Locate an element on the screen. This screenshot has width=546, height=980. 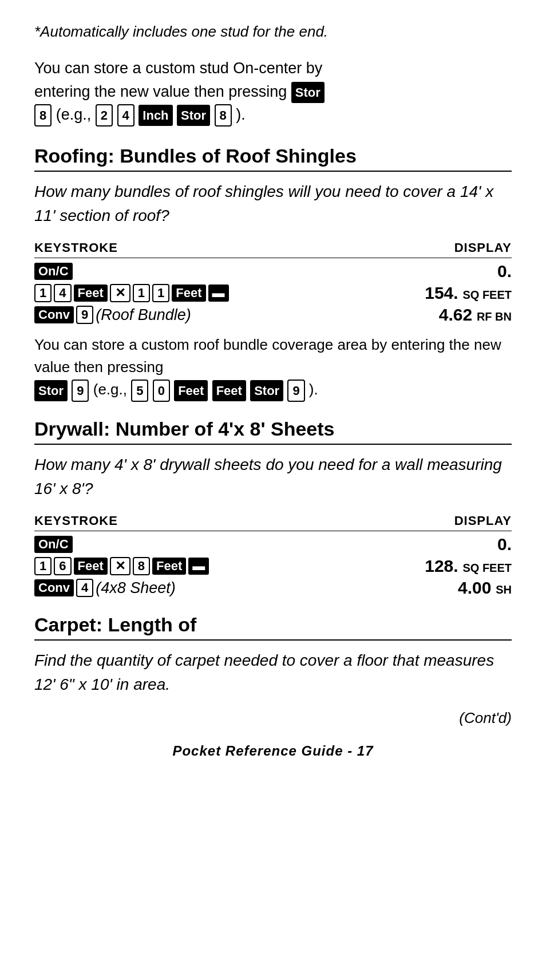
drywall-row3-keys: Conv 4 (4x8 Sheet) is located at coordinates (216, 588).